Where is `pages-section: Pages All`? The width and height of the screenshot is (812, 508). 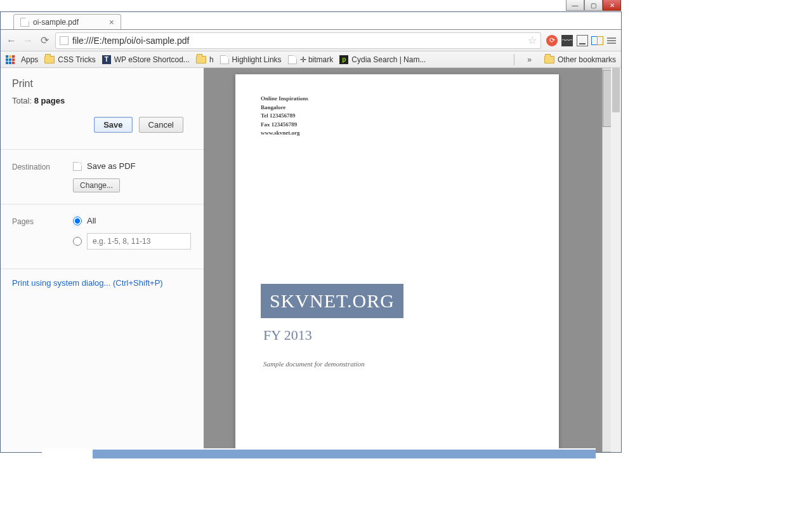 pages-section: Pages All is located at coordinates (102, 236).